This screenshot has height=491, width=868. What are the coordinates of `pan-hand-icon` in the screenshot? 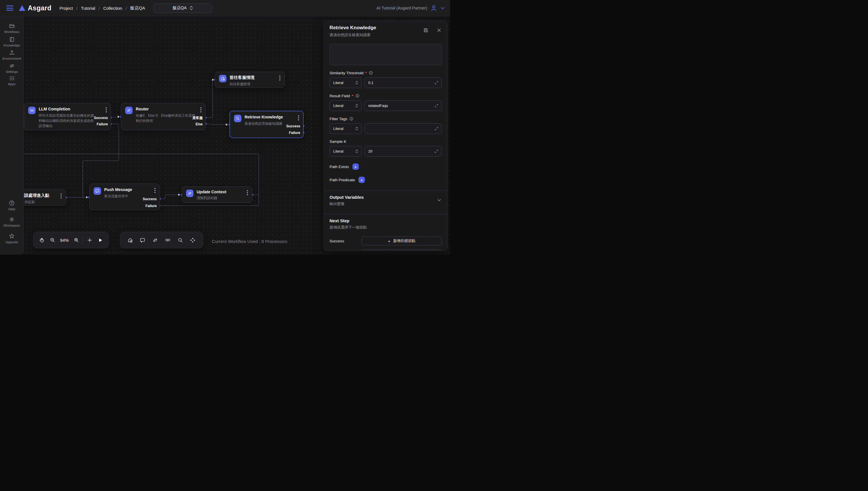 It's located at (42, 240).